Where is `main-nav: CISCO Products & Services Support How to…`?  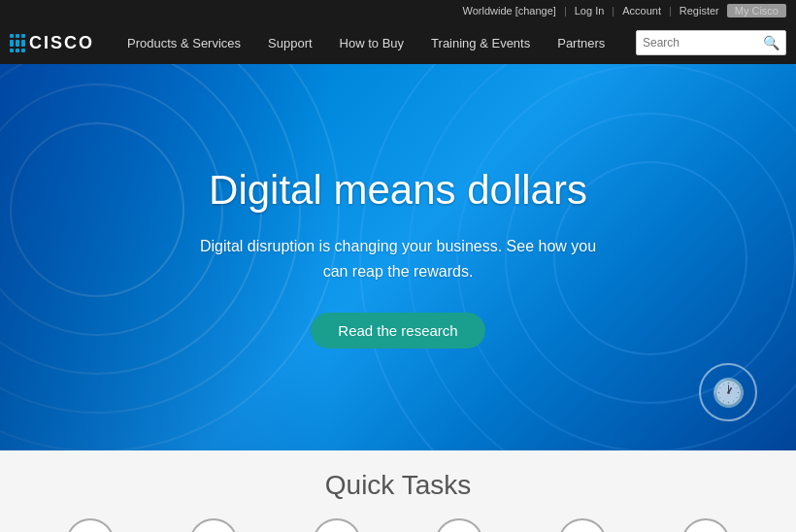 main-nav: CISCO Products & Services Support How to… is located at coordinates (398, 43).